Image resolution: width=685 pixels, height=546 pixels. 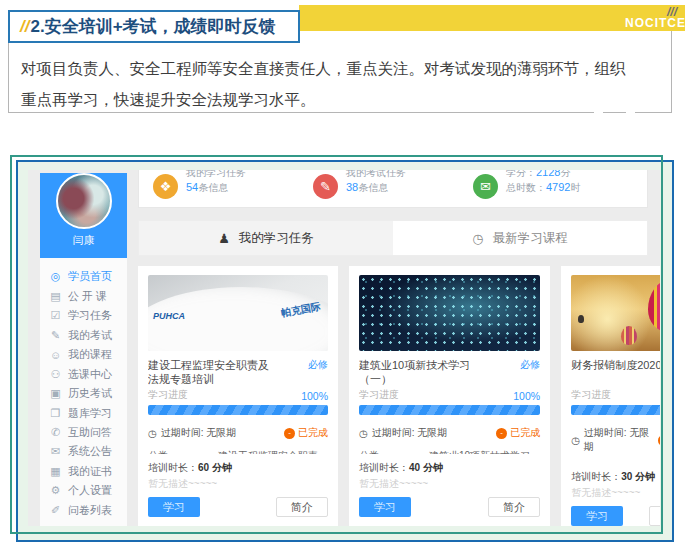 What do you see at coordinates (450, 468) in the screenshot?
I see `duration-text: 培训时长：40 分钟` at bounding box center [450, 468].